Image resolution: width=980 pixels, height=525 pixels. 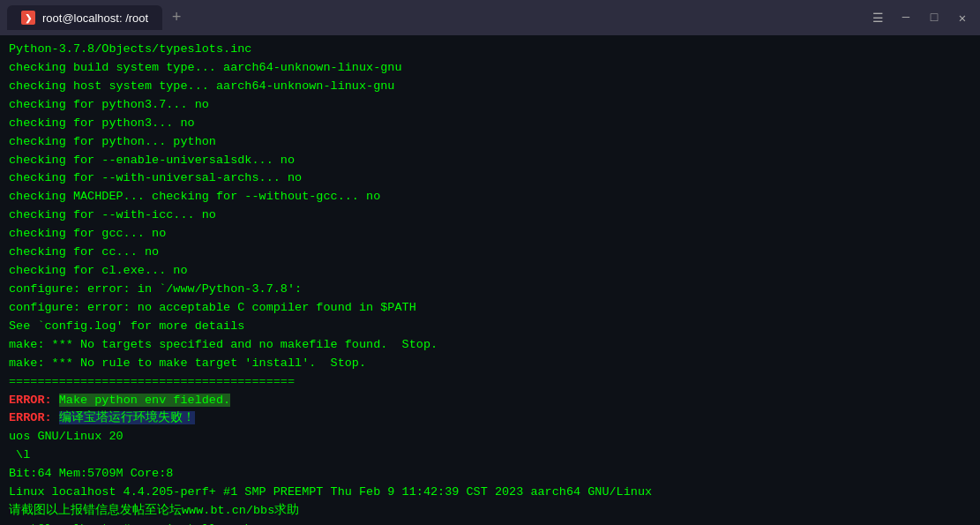 What do you see at coordinates (490, 401) in the screenshot?
I see `terminal-line: ERROR: Make python env fielded.` at bounding box center [490, 401].